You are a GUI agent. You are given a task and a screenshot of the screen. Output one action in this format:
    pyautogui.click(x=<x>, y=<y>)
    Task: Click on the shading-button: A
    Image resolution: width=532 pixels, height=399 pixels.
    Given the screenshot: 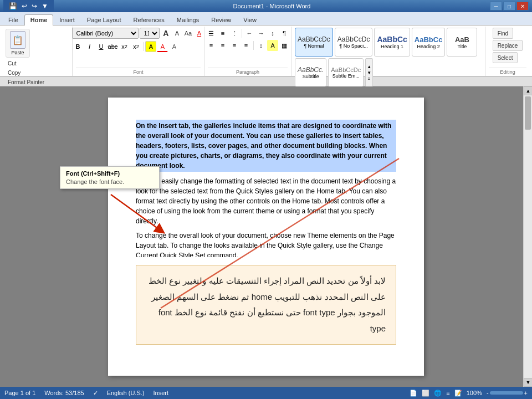 What is the action you would take?
    pyautogui.click(x=273, y=45)
    